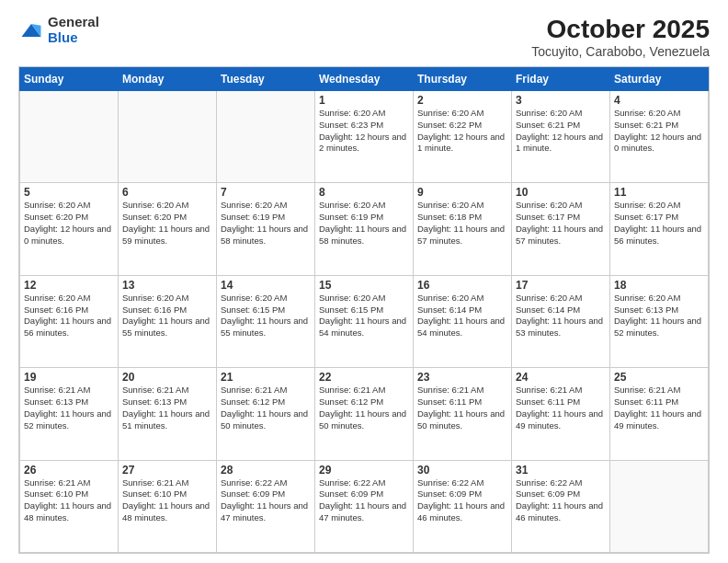  What do you see at coordinates (561, 285) in the screenshot?
I see `day-number: 17` at bounding box center [561, 285].